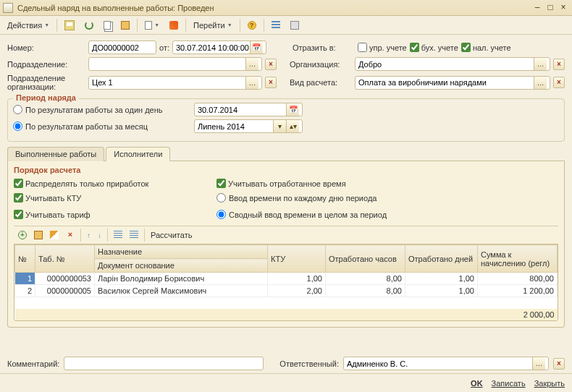 The width and height of the screenshot is (572, 392). What do you see at coordinates (70, 235) in the screenshot?
I see `row-delete-button: ×` at bounding box center [70, 235].